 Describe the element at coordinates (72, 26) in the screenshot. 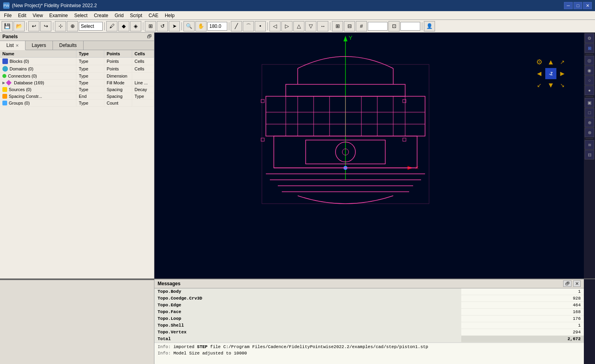

I see `pick-button: ⊕` at that location.